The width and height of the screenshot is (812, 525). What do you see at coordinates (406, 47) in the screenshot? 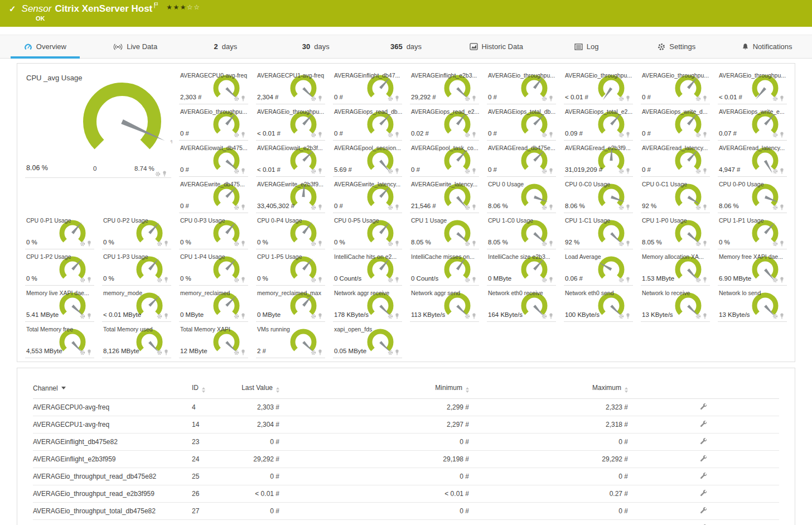
I see `tab-365-days: 365days` at bounding box center [406, 47].